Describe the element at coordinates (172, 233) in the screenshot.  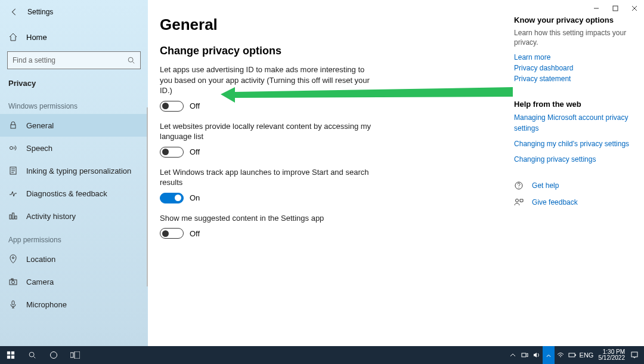
I see `toggle-suggested-content` at that location.